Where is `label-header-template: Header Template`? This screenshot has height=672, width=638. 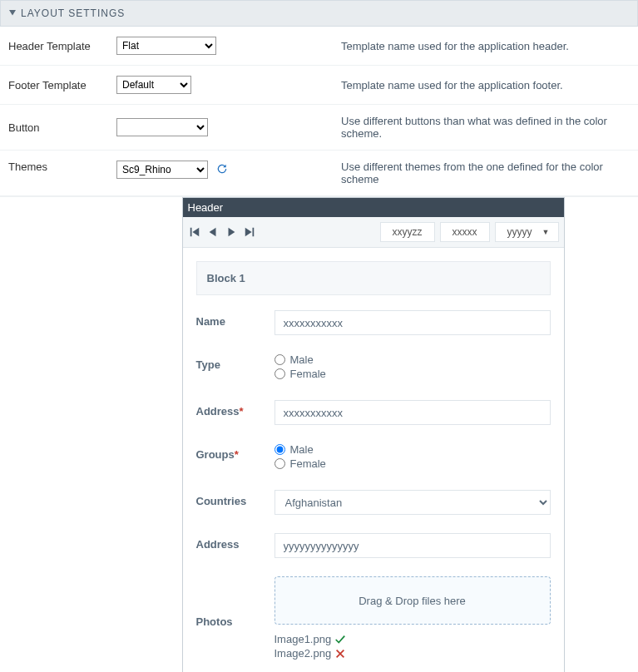 label-header-template: Header Template is located at coordinates (54, 47).